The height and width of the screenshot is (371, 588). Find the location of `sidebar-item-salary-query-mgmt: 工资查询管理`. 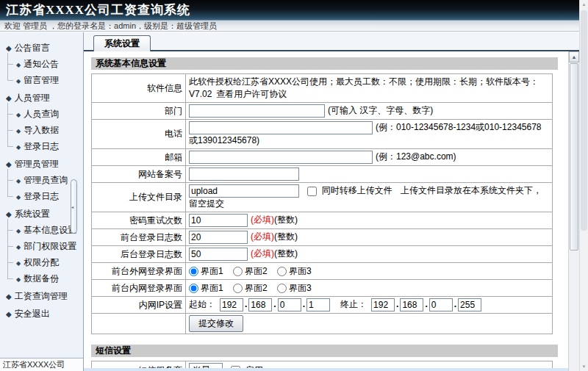

sidebar-item-salary-query-mgmt: 工资查询管理 is located at coordinates (41, 296).